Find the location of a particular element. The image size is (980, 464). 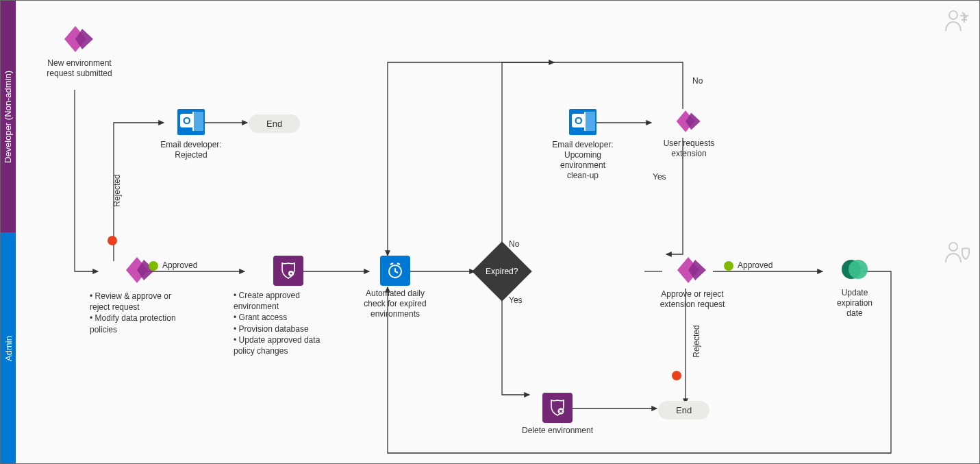

node-expired-decision: Expired? is located at coordinates (502, 271).